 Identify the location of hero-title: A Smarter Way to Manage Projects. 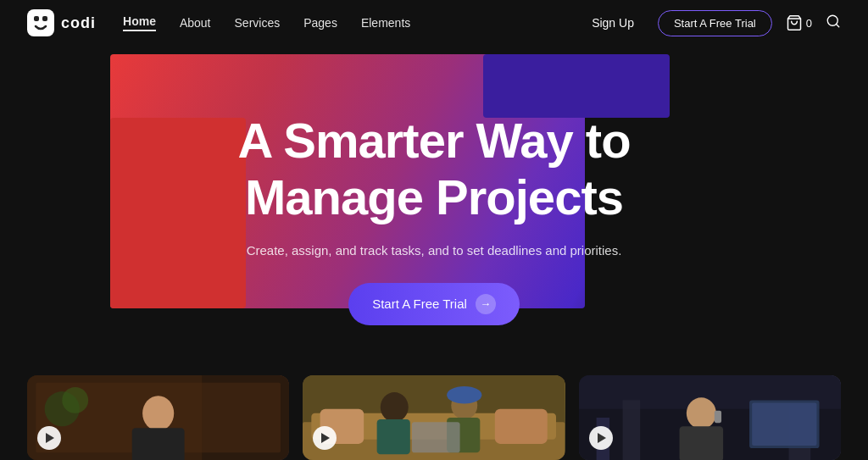
(434, 169).